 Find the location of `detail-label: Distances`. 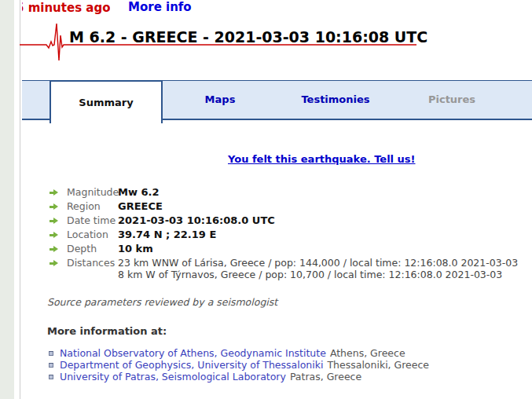

detail-label: Distances is located at coordinates (93, 262).